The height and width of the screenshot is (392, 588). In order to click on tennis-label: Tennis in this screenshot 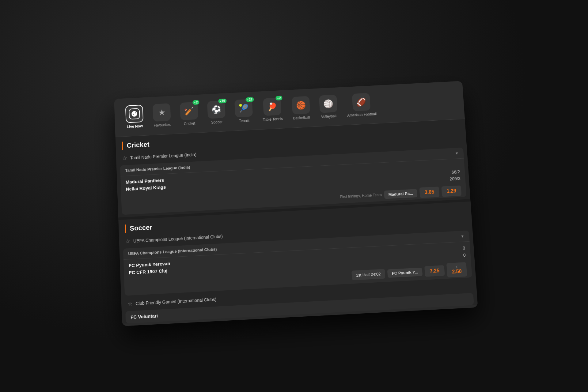, I will do `click(244, 121)`.